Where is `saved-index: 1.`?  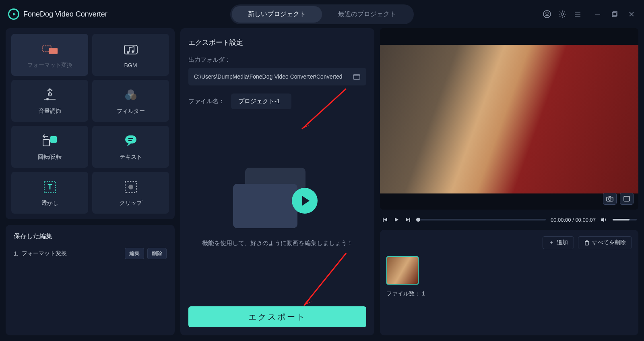 saved-index: 1. is located at coordinates (16, 254).